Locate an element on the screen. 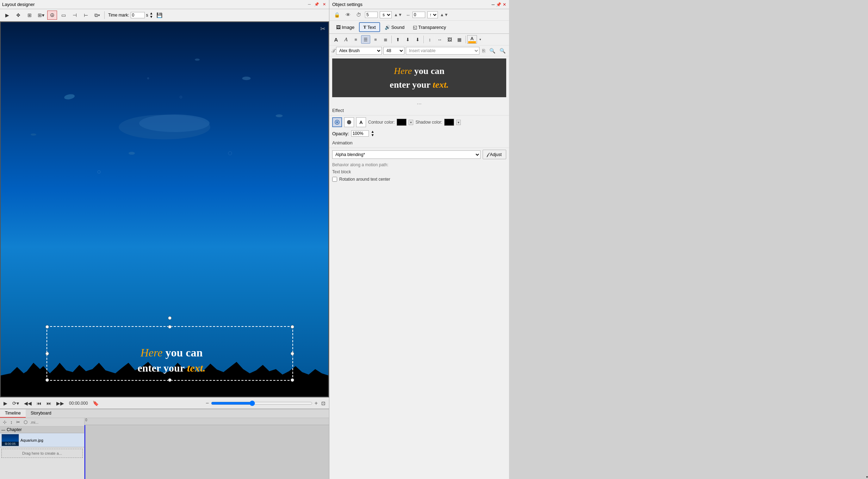 The image size is (868, 479). letter-spacing-btn: ↔ is located at coordinates (440, 39).